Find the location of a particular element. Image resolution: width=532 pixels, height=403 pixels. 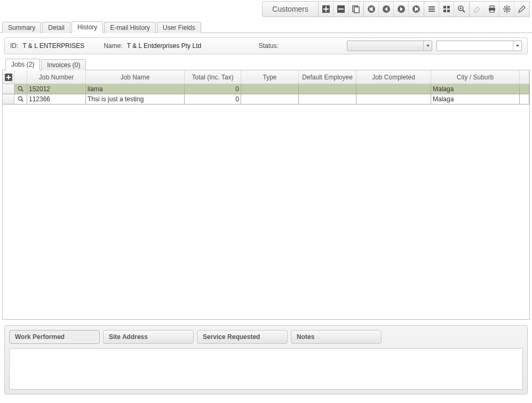

main-tabs: SummaryDetailHistoryE-mail HistoryUser F… is located at coordinates (266, 25).